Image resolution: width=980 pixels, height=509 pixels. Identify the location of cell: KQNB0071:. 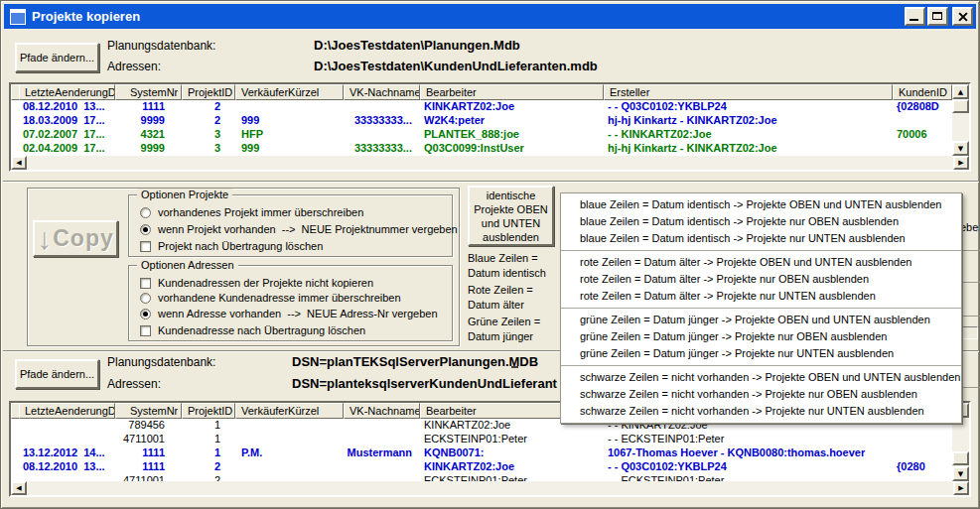
(512, 453).